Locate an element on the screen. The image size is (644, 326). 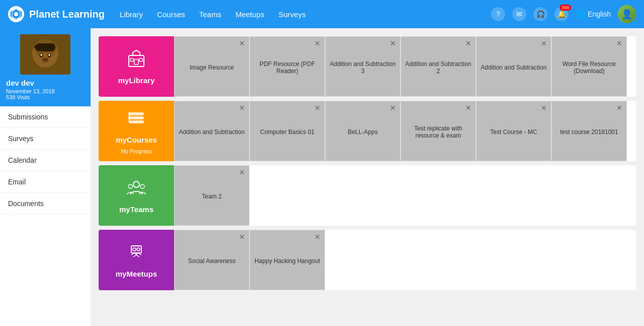
close-icon-2: ✕ is located at coordinates (393, 43).